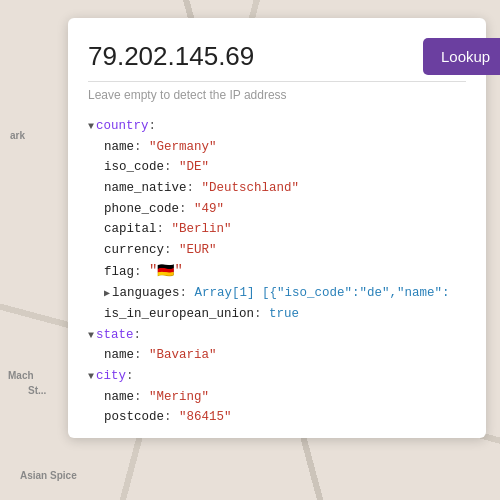 The width and height of the screenshot is (500, 500). I want to click on capital-row: capital : "Berlin", so click(285, 230).